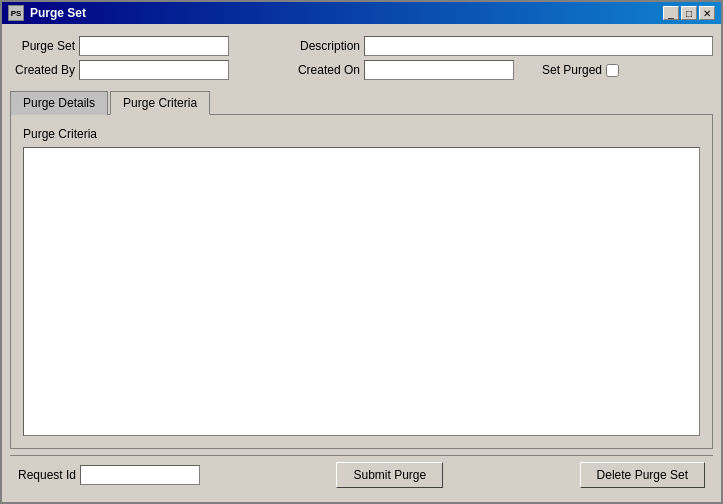 This screenshot has width=723, height=504. Describe the element at coordinates (362, 58) in the screenshot. I see `top-fields: Purge Set Description Created By Created…` at that location.